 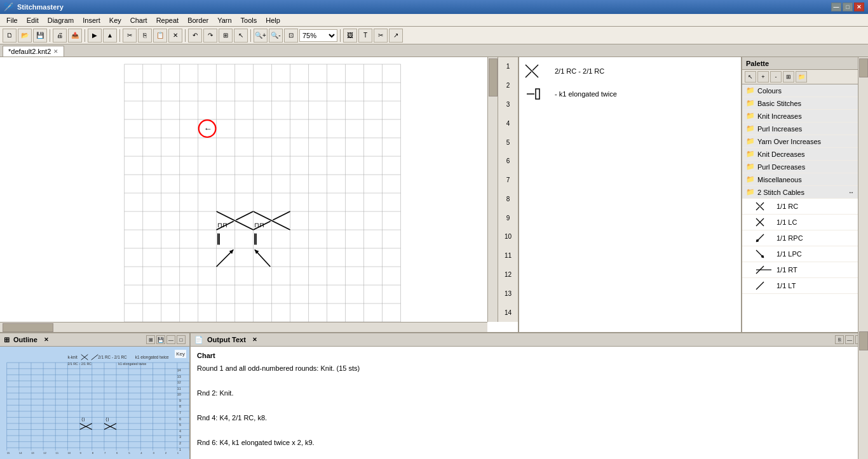 I want to click on chart-vscroll, so click(x=492, y=189).